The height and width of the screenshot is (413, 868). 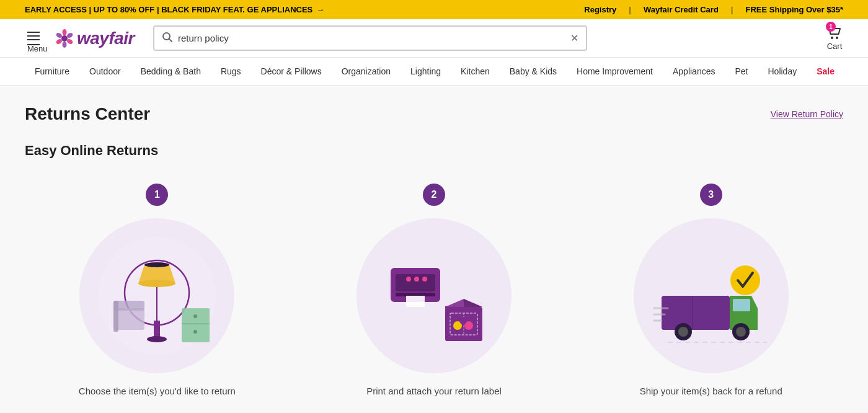 I want to click on nav-baby-kids: Baby & Kids, so click(x=533, y=71).